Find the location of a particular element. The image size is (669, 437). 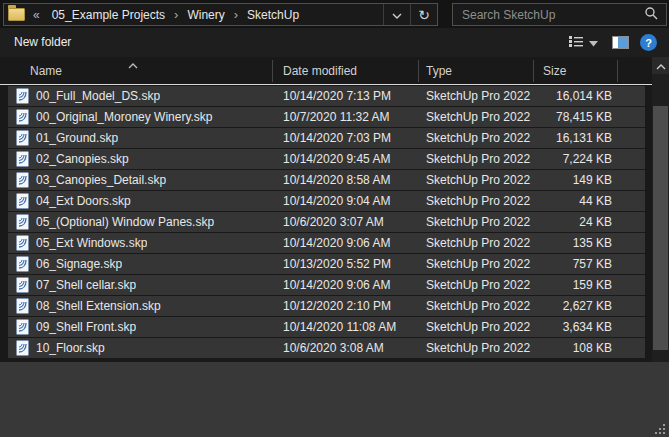

file-name: 09_Shell Front.skp is located at coordinates (86, 327).